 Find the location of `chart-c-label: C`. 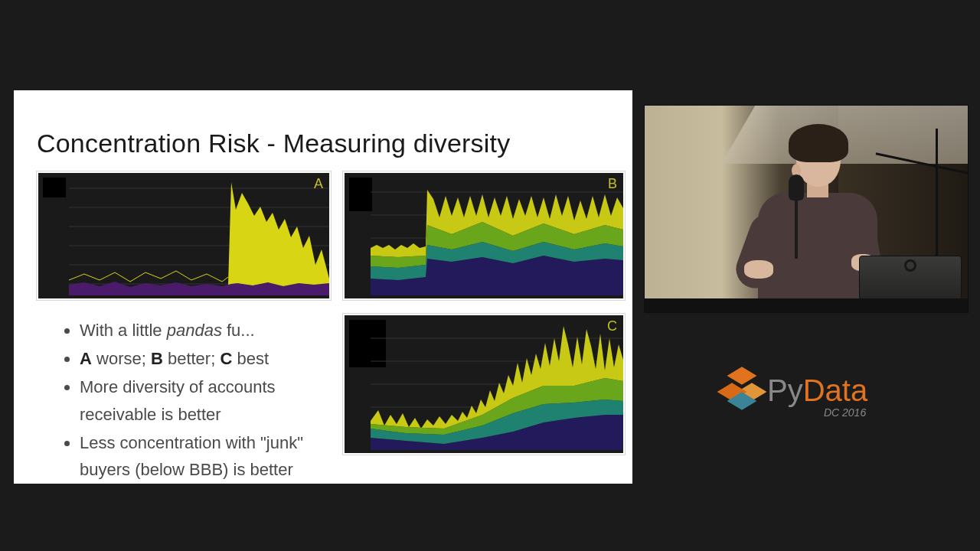

chart-c-label: C is located at coordinates (612, 326).